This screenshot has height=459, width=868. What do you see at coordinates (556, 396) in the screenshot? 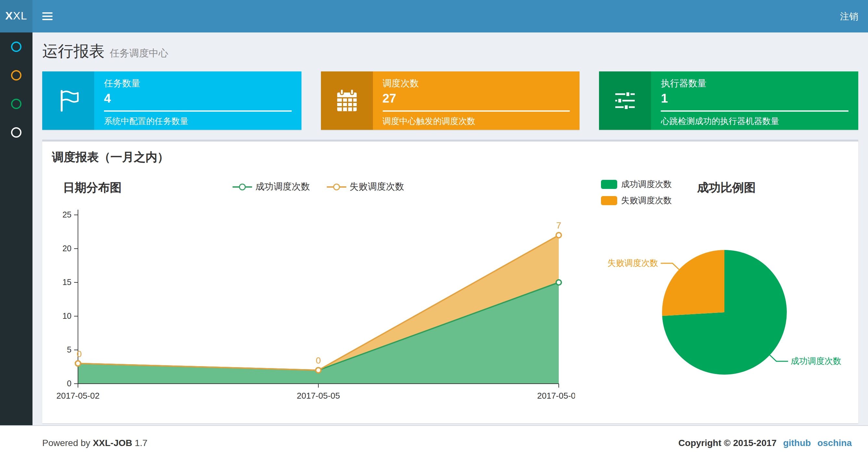
I see `x-tick-label: 2017-05-08` at bounding box center [556, 396].